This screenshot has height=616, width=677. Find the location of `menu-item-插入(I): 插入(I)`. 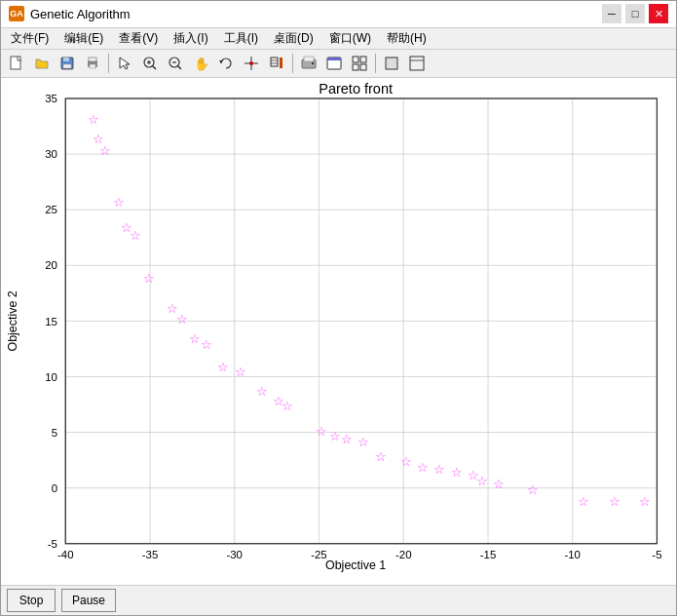

menu-item-插入(I): 插入(I) is located at coordinates (191, 39).